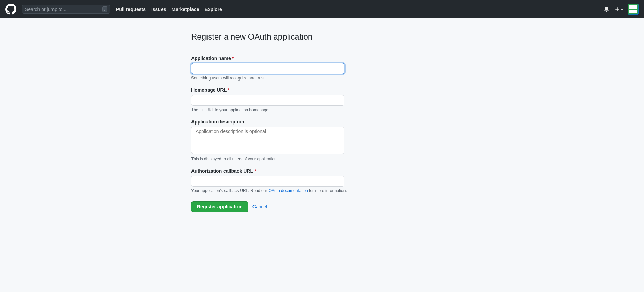 The image size is (644, 292). Describe the element at coordinates (322, 110) in the screenshot. I see `homepage-url-hint: The full URL to your application homepag…` at that location.